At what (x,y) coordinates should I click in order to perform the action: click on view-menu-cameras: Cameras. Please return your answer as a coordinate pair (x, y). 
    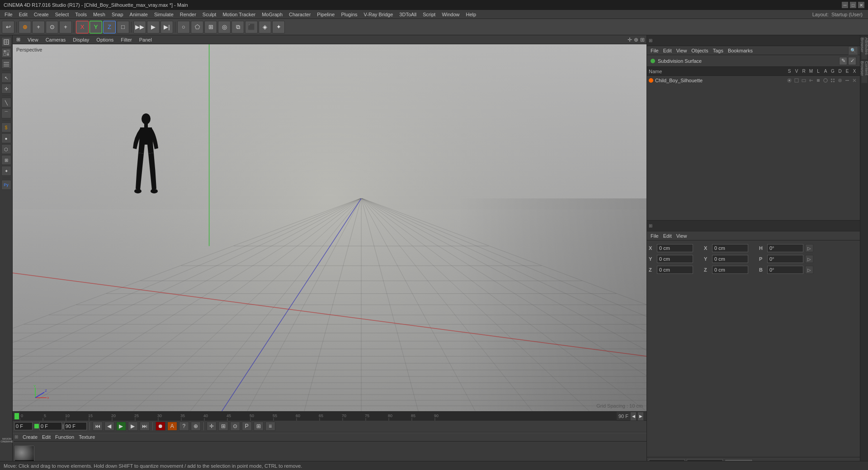
    Looking at the image, I should click on (56, 40).